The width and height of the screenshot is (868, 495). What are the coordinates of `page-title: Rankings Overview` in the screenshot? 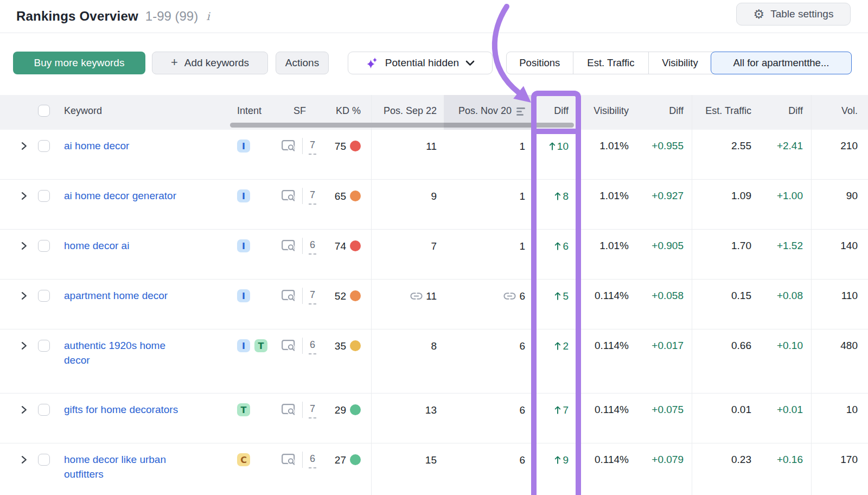 It's located at (77, 16).